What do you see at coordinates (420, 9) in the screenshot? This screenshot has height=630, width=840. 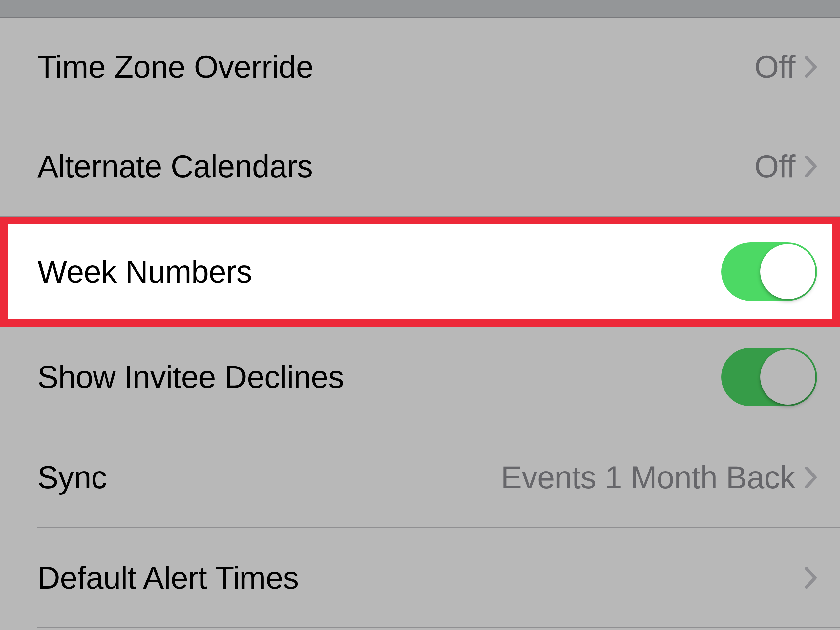 I see `nav-bar-strip` at bounding box center [420, 9].